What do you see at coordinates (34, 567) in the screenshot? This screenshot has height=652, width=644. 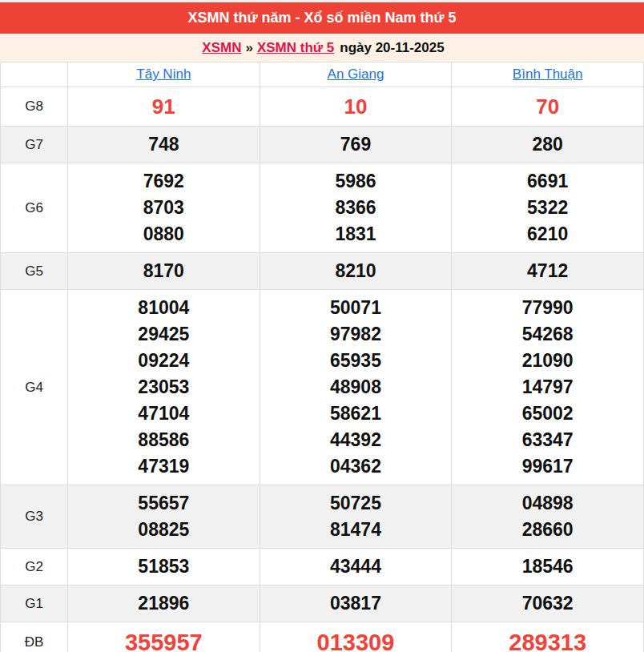 I see `prize-label: G2` at bounding box center [34, 567].